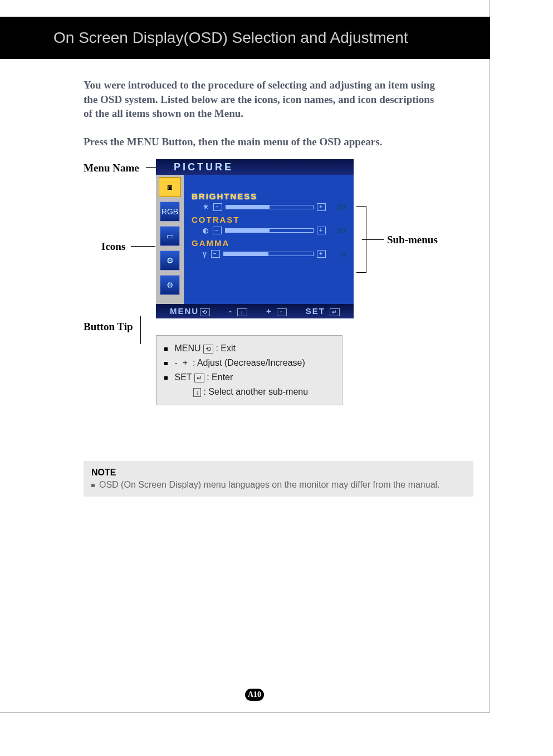 This screenshot has height=756, width=553. I want to click on slider: γ − + 0, so click(274, 254).